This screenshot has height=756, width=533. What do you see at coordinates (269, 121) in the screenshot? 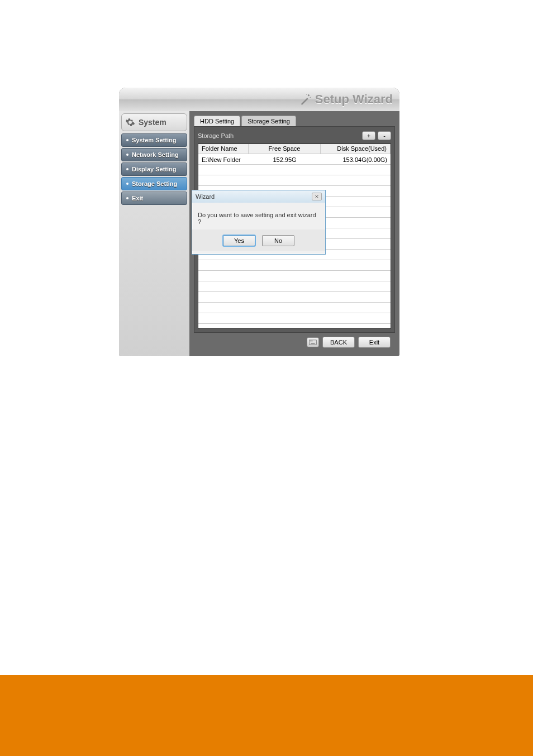
I see `tab-storage-setting: Storage Setting` at bounding box center [269, 121].